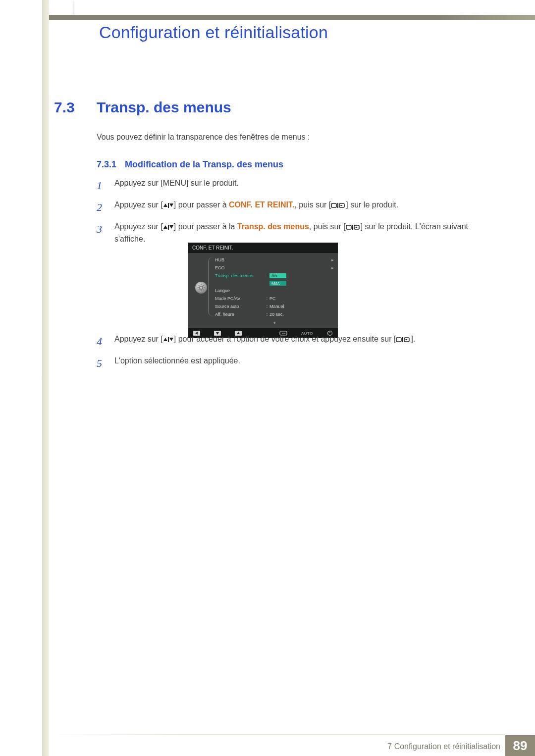 The width and height of the screenshot is (535, 756). I want to click on osd-row-eco: ECO▸, so click(274, 268).